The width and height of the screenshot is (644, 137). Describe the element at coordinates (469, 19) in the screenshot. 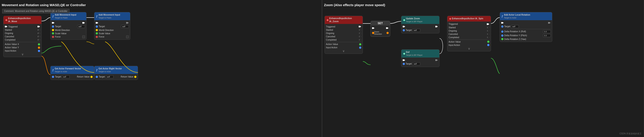

I see `enhanced-input-spin-header: ◆ EnhancedInputAction IA_Spin` at that location.